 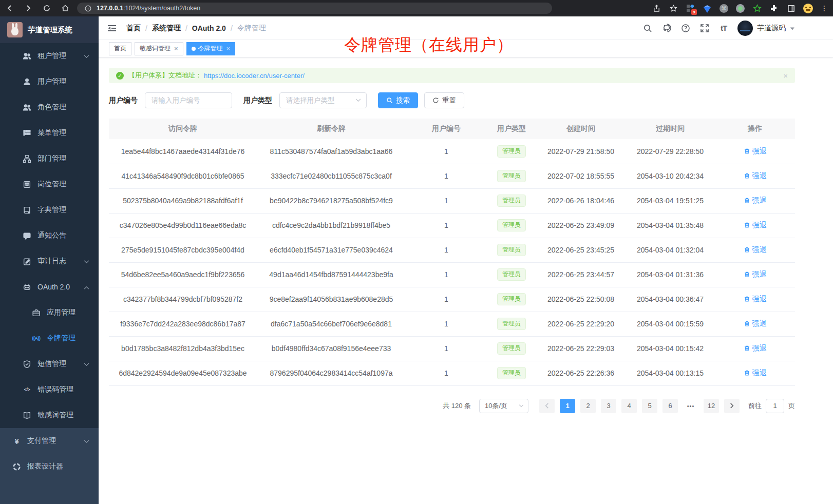 I want to click on url-bar: 127.0.0.1:1024/system/oauth2/token, so click(x=314, y=8).